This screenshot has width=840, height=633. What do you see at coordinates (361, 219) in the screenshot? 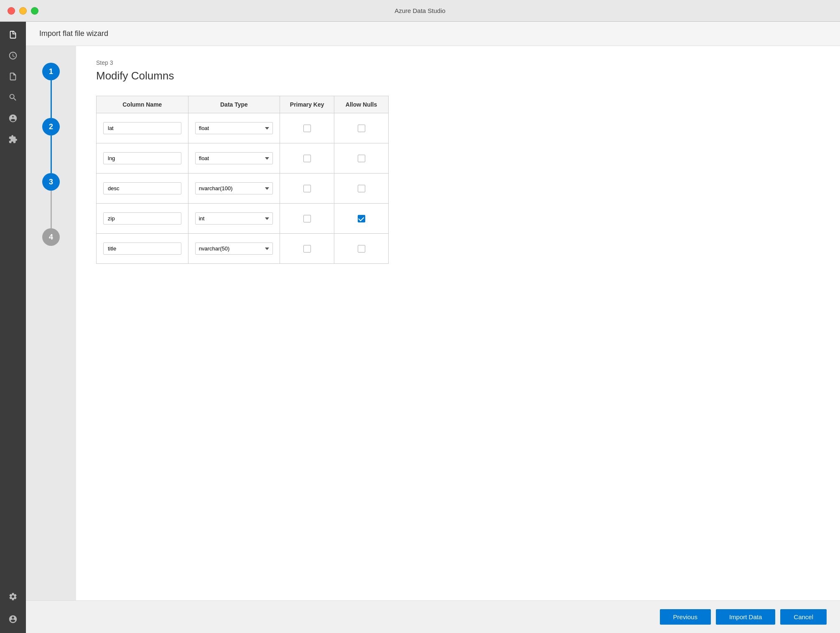
I see `row-3-nulls-checkbox` at bounding box center [361, 219].